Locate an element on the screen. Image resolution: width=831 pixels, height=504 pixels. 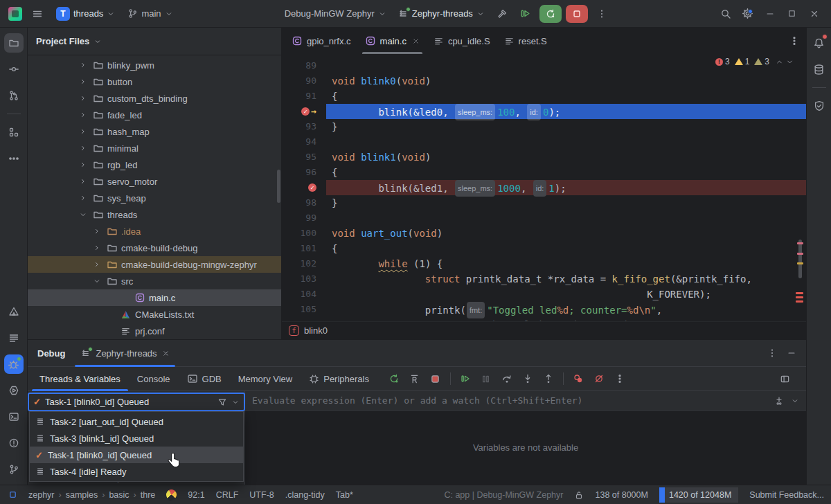
filter-icon is located at coordinates (222, 402).